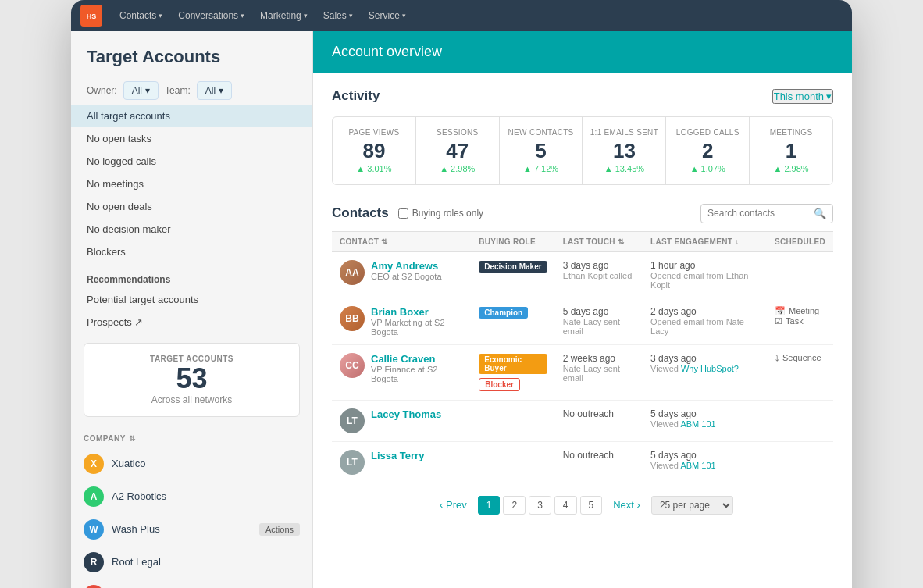 The height and width of the screenshot is (588, 923). I want to click on stat-page-views: PAGE VIEWS 89 3.01%, so click(375, 151).